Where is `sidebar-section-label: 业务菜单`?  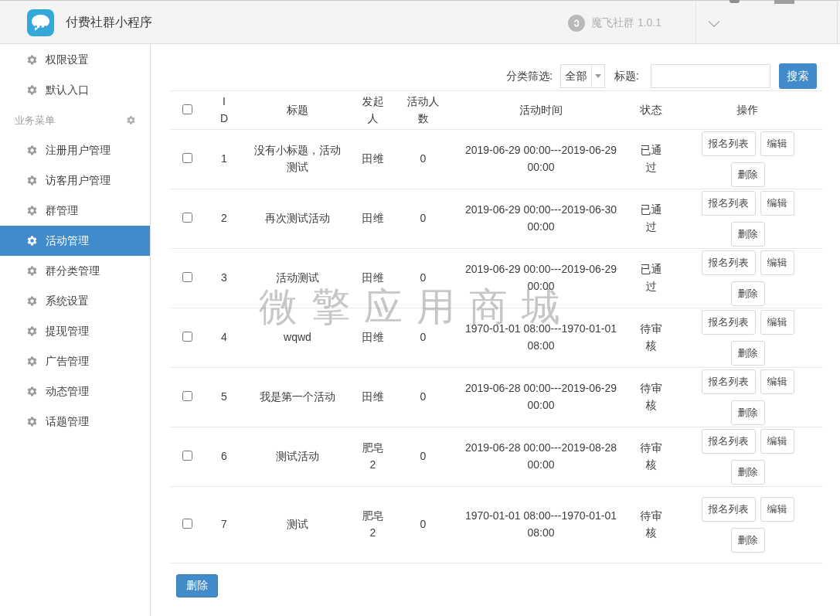
sidebar-section-label: 业务菜单 is located at coordinates (35, 121).